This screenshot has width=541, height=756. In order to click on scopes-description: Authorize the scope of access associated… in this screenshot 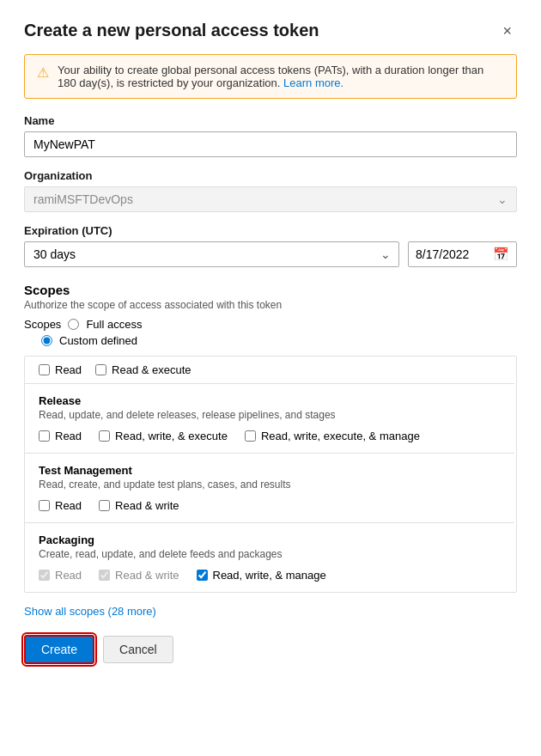, I will do `click(270, 305)`.